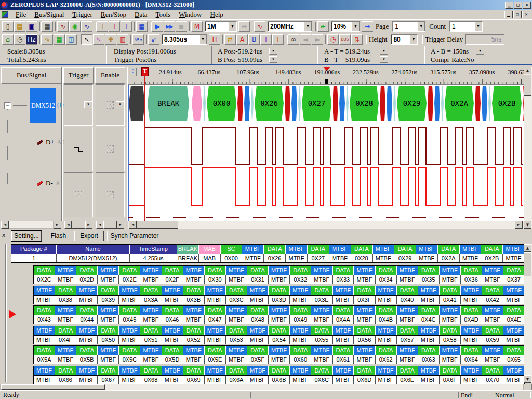  Describe the element at coordinates (404, 39) in the screenshot. I see `height-combo: 80 ▼` at that location.